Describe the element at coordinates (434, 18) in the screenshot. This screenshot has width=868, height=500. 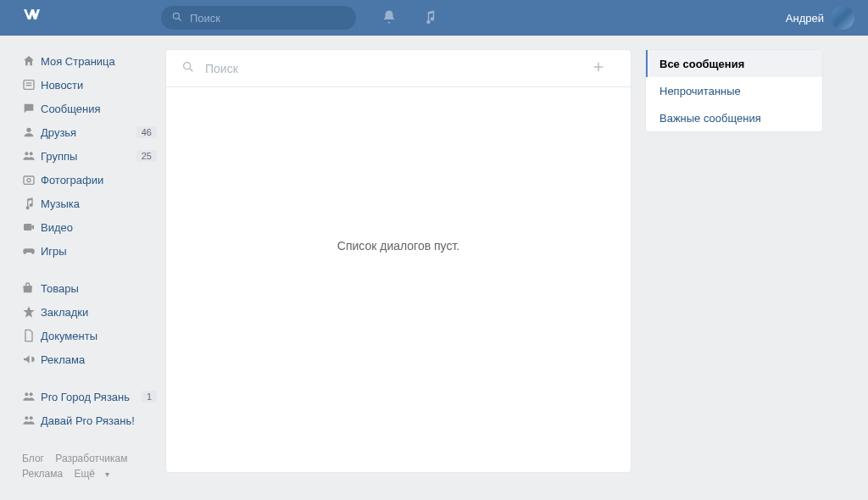
I see `app-header: Андрей` at that location.